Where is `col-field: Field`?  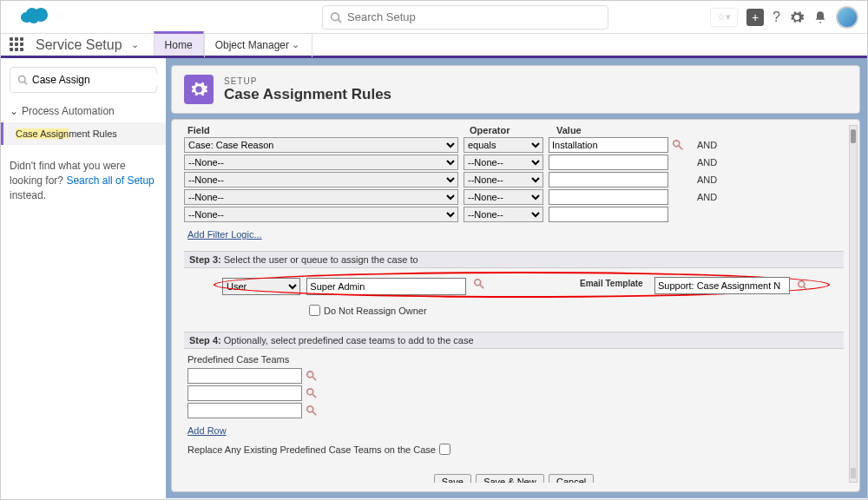 col-field: Field is located at coordinates (328, 130).